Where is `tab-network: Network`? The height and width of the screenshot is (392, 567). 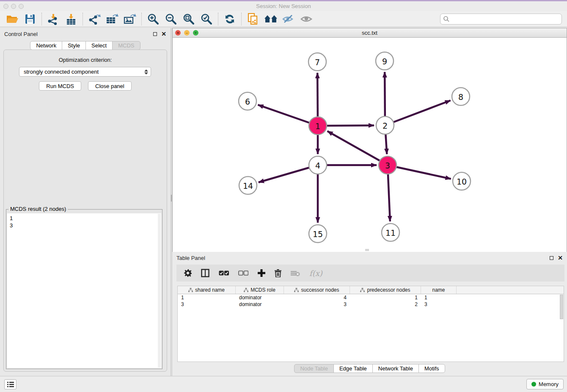 tab-network: Network is located at coordinates (46, 46).